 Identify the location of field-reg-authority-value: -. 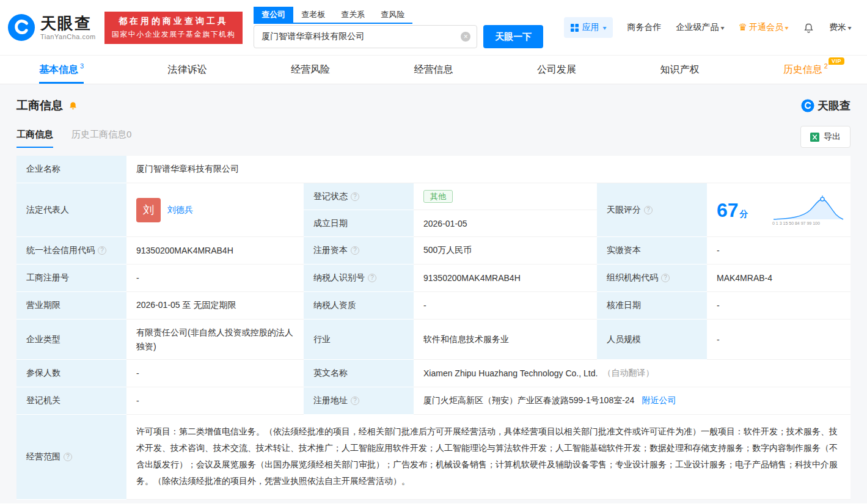
(215, 401).